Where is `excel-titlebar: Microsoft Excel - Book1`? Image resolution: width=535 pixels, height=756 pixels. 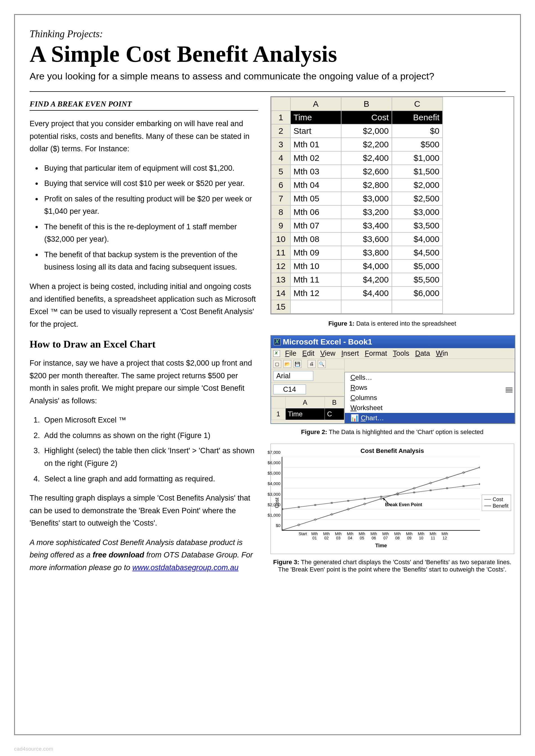 excel-titlebar: Microsoft Excel - Book1 is located at coordinates (393, 342).